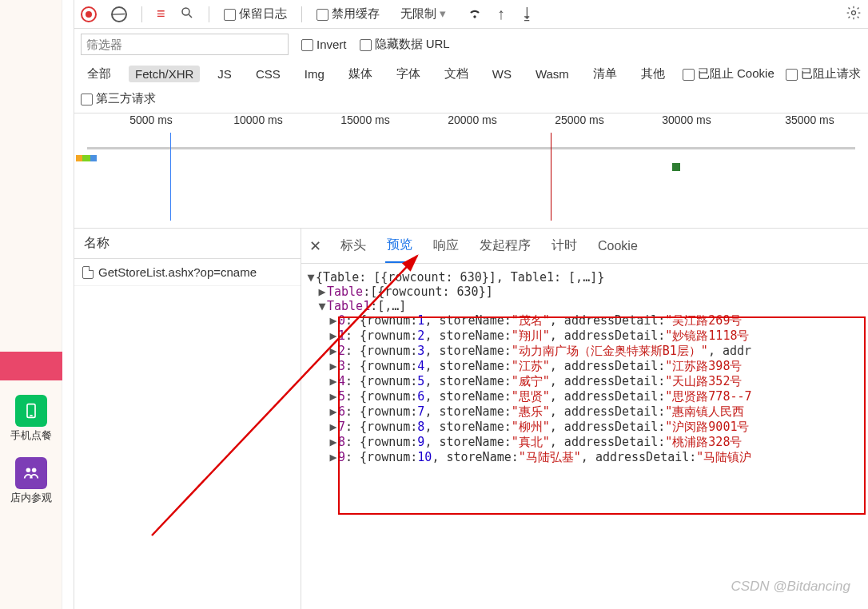 Image resolution: width=868 pixels, height=609 pixels. Describe the element at coordinates (528, 14) in the screenshot. I see `download-icon: ⭳` at that location.